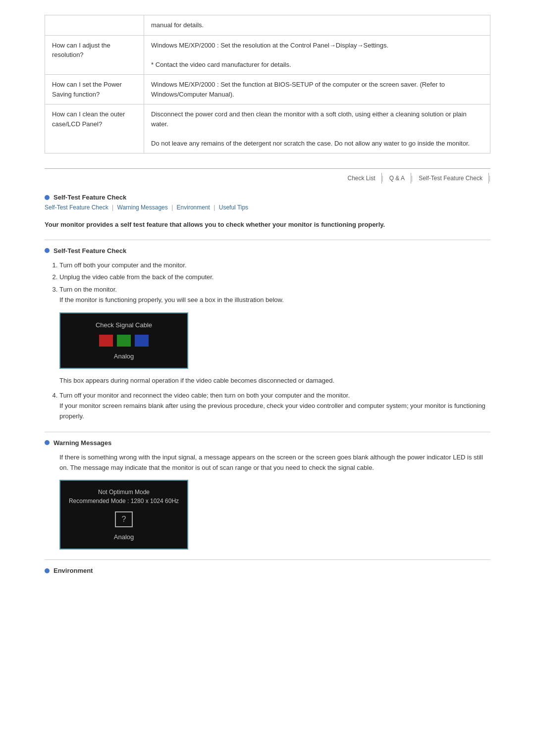 The width and height of the screenshot is (535, 756). I want to click on faq-question-1: How can I adjust the resolution?, so click(95, 55).